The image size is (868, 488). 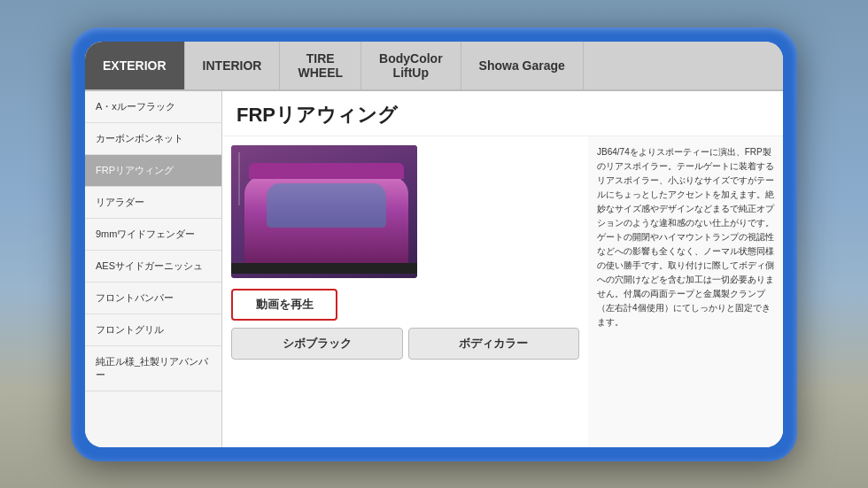 I want to click on main-title: FRPリアウィング, so click(x=503, y=115).